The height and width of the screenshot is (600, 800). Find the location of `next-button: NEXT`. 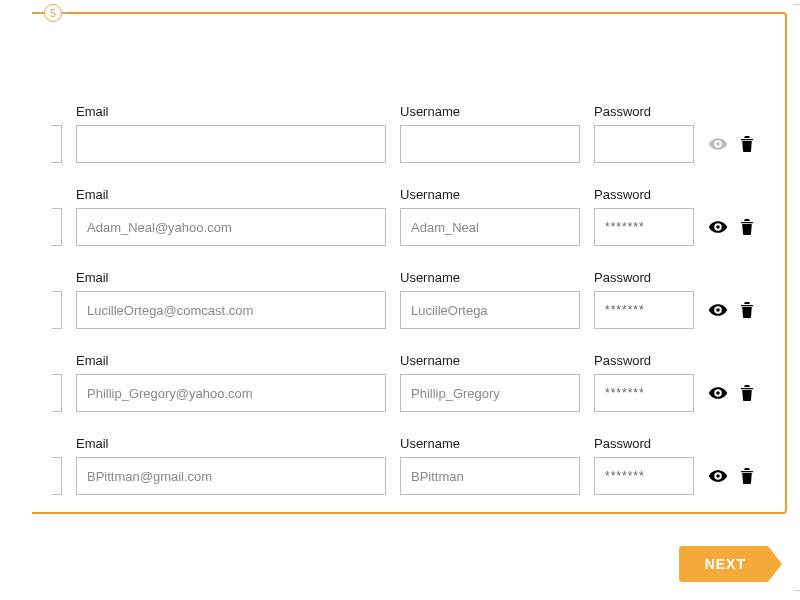

next-button: NEXT is located at coordinates (730, 564).